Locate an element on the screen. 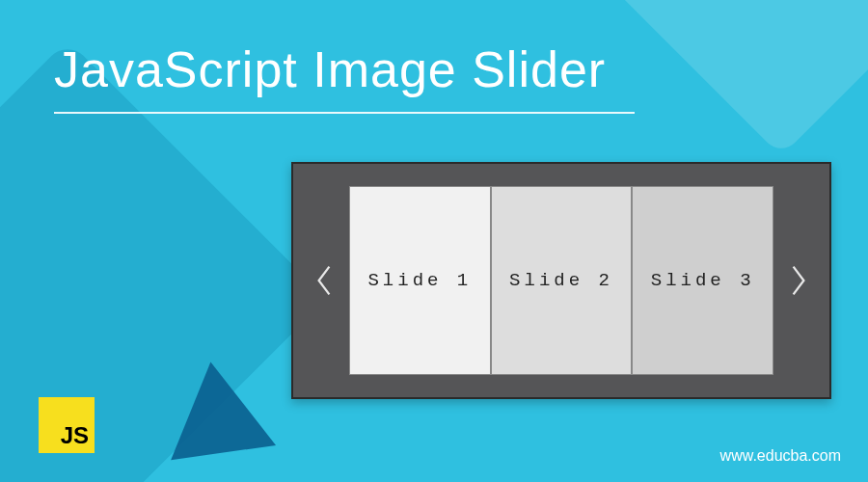 This screenshot has height=482, width=868. background-triangle is located at coordinates (217, 407).